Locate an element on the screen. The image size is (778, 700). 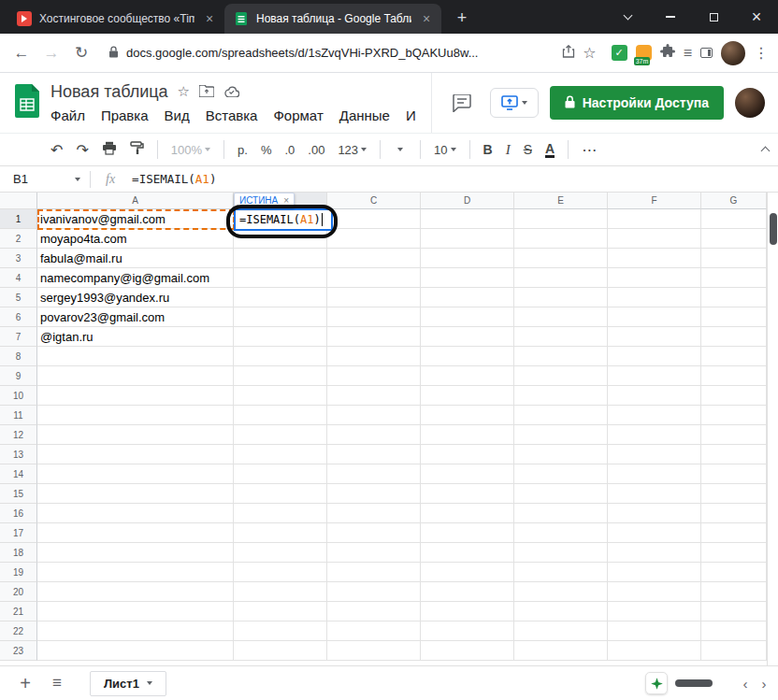
cell-E18 is located at coordinates (561, 553).